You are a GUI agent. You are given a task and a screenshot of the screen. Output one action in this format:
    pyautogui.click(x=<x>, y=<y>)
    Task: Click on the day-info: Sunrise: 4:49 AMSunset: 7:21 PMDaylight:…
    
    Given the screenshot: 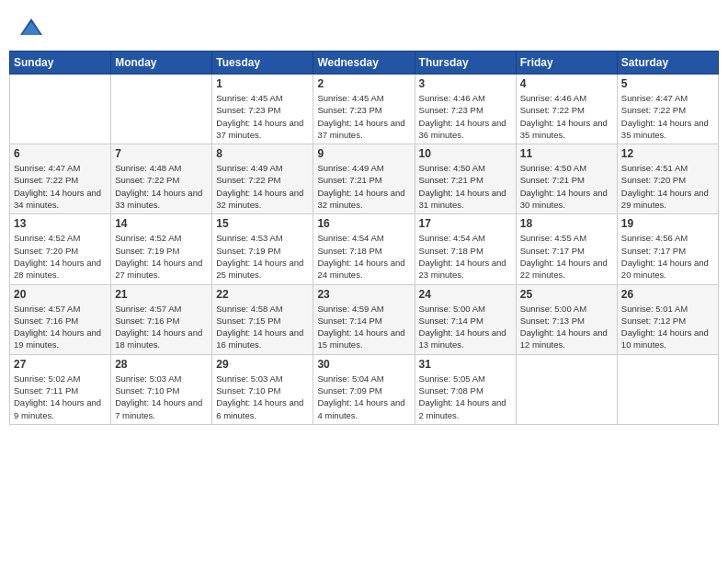 What is the action you would take?
    pyautogui.click(x=364, y=186)
    